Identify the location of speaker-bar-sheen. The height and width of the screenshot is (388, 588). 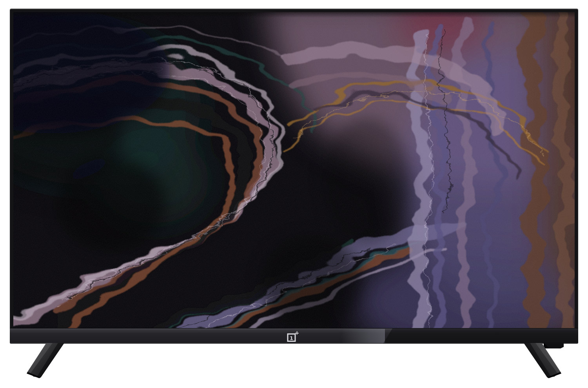
(363, 336).